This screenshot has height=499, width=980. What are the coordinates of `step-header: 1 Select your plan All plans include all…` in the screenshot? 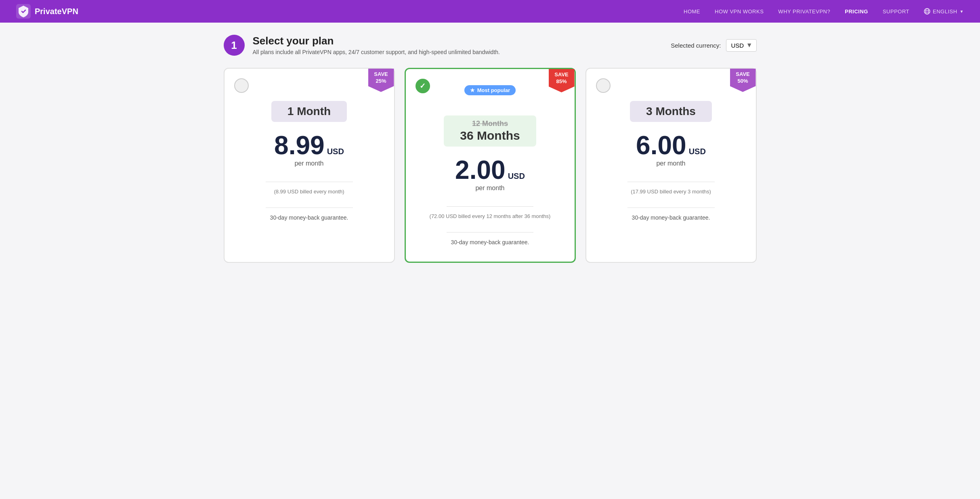 It's located at (490, 45).